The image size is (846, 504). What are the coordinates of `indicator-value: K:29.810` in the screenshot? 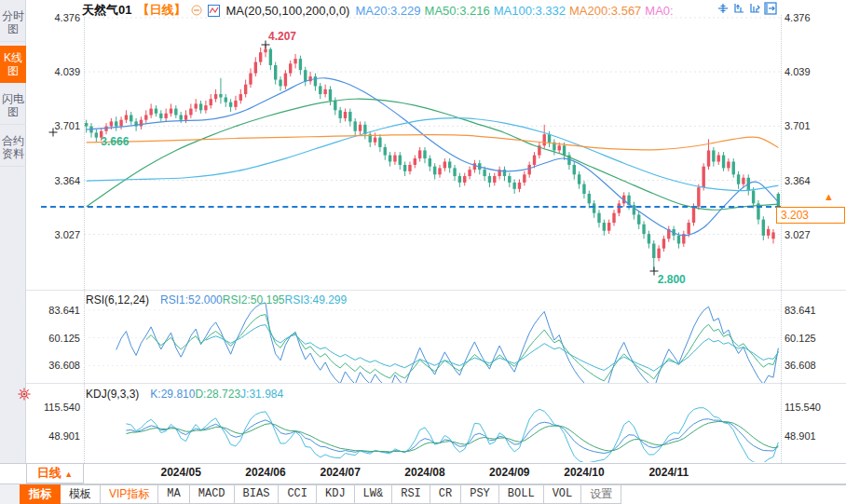 It's located at (172, 394).